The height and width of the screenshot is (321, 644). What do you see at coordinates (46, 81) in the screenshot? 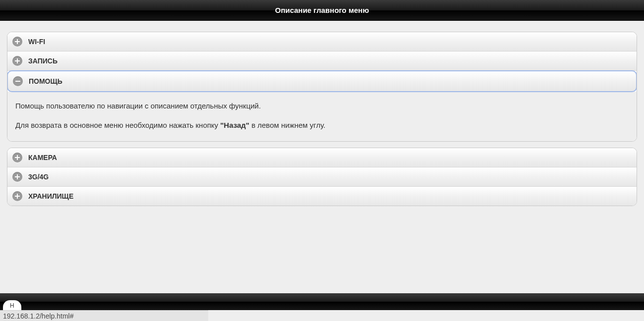
I see `accordion-label: ПОМОЩЬ` at bounding box center [46, 81].